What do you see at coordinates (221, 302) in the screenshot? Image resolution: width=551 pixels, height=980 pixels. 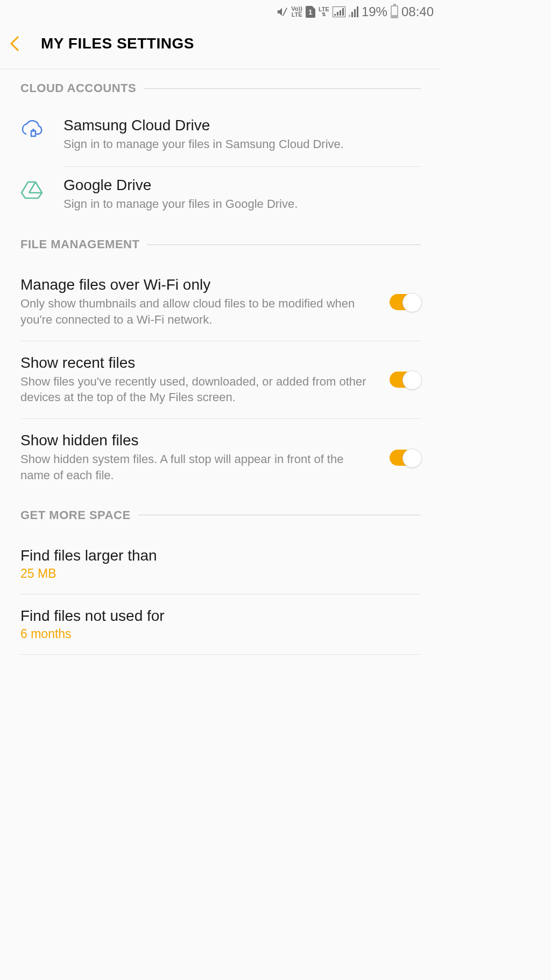 I see `setting-wifi-only: Manage files over Wi-Fi only Only show t…` at bounding box center [221, 302].